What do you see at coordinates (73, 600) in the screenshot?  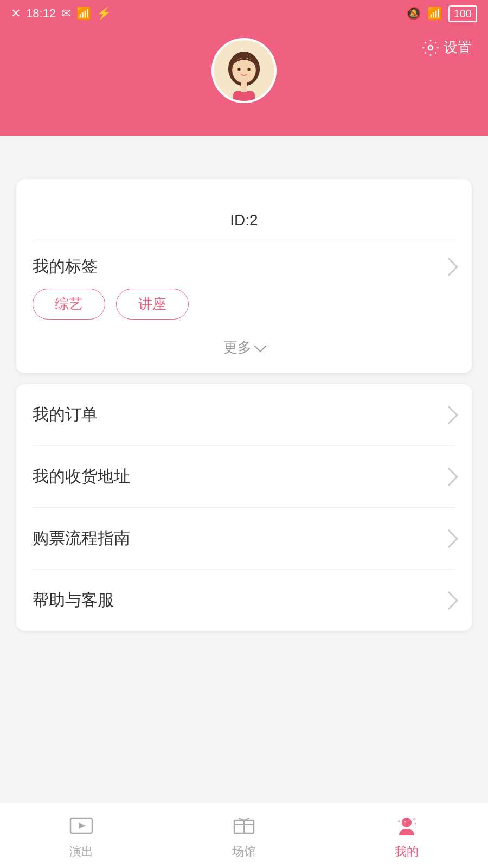 I see `menu-help-label: 帮助与客服` at bounding box center [73, 600].